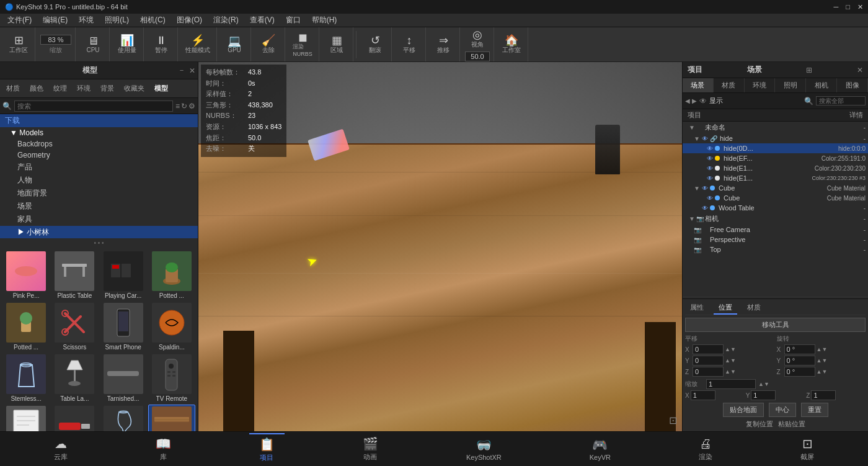 The height and width of the screenshot is (466, 868). I want to click on stree-hidee1b-eye: 👁, so click(710, 179).